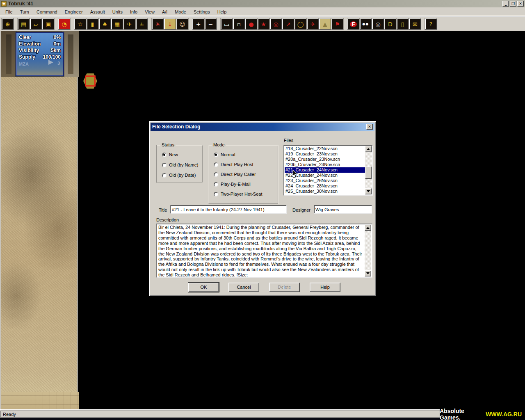  Describe the element at coordinates (211, 24) in the screenshot. I see `zoom-out-button: −` at that location.